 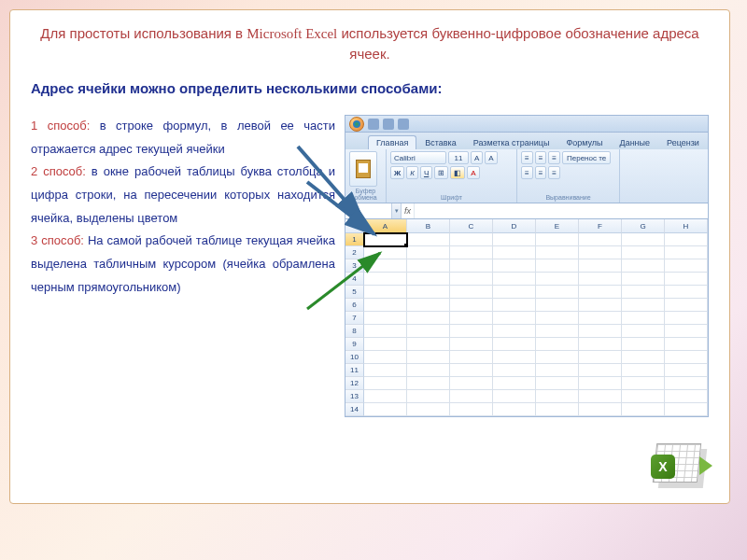 I want to click on column-header: D, so click(x=514, y=226).